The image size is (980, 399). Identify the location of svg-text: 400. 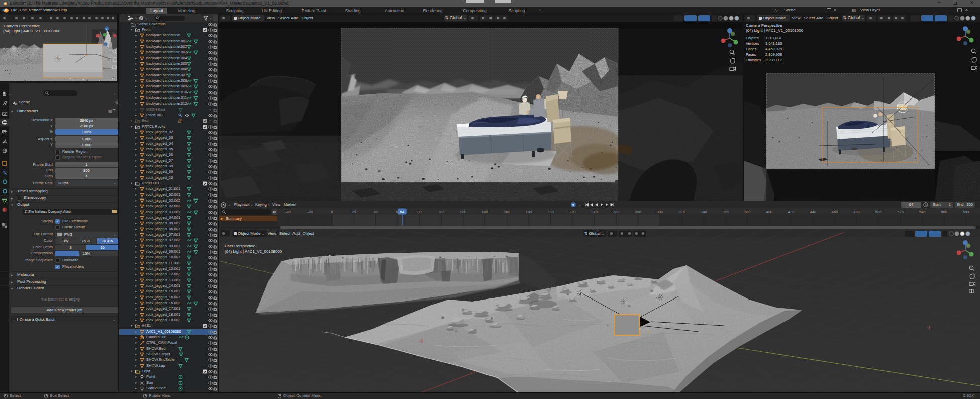
(769, 212).